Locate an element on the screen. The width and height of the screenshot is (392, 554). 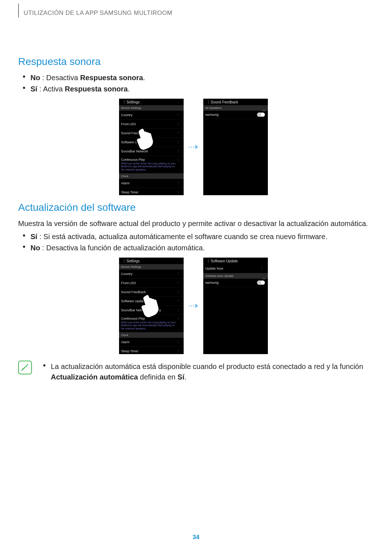
row-speaker: samsung On is located at coordinates (236, 283).